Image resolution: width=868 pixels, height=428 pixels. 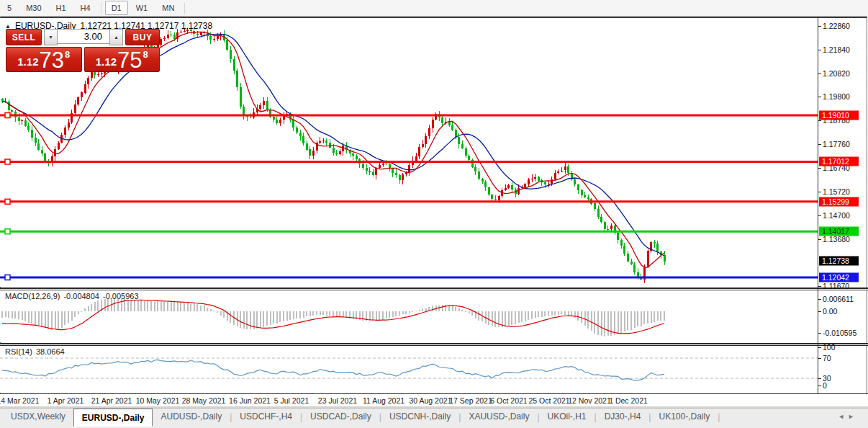 I want to click on price-level-badge: 1.12738, so click(x=839, y=261).